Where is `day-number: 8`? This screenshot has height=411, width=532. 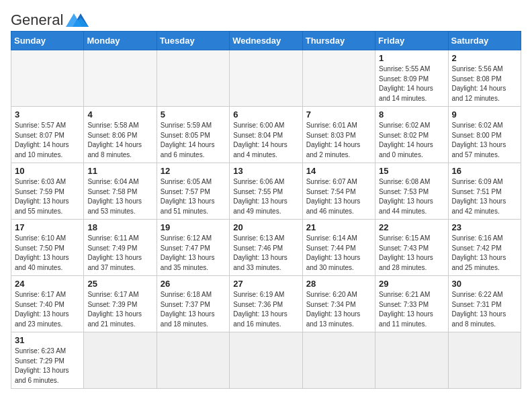
day-number: 8 is located at coordinates (411, 114).